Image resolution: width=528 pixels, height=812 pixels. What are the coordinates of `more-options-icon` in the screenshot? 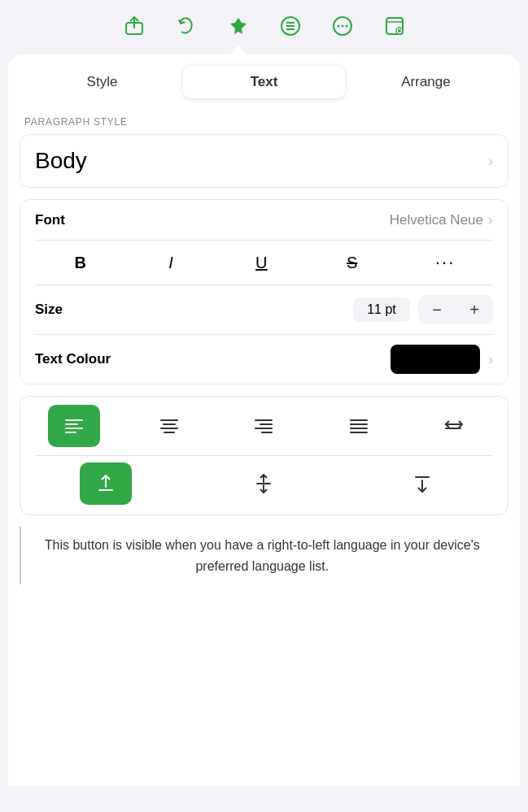 It's located at (343, 29).